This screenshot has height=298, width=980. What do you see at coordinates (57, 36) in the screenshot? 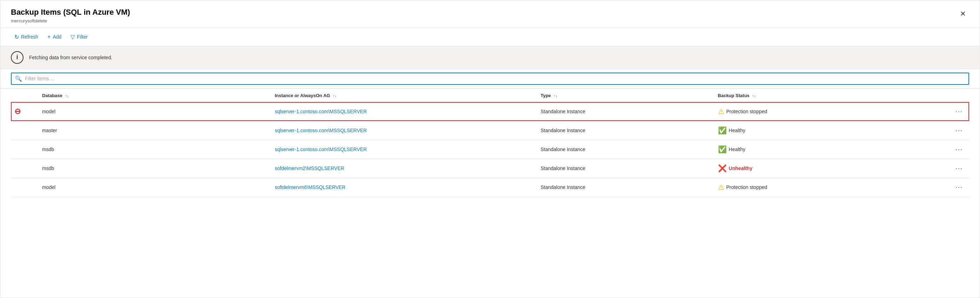
I see `add-label: Add` at bounding box center [57, 36].